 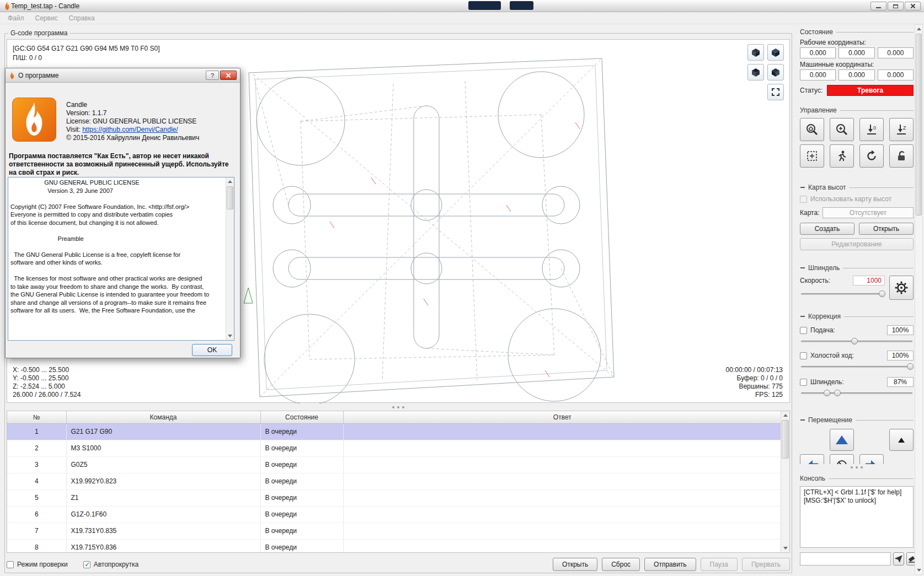 What do you see at coordinates (803, 356) in the screenshot?
I see `rapid-override-checkbox` at bounding box center [803, 356].